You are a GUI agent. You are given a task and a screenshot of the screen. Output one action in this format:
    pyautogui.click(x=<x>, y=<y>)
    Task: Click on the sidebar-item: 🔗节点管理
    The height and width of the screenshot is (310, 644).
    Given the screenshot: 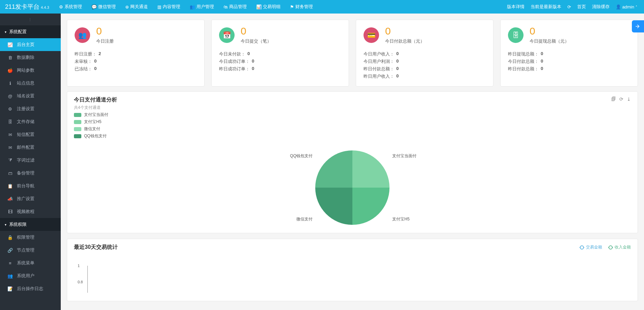 What is the action you would take?
    pyautogui.click(x=30, y=250)
    